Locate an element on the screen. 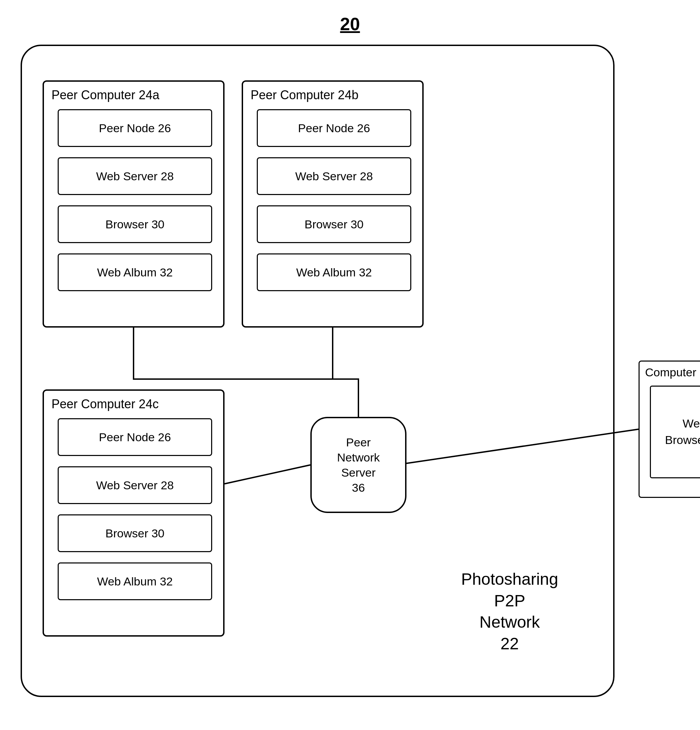  peer-node-26c: Peer Node 26 is located at coordinates (135, 437).